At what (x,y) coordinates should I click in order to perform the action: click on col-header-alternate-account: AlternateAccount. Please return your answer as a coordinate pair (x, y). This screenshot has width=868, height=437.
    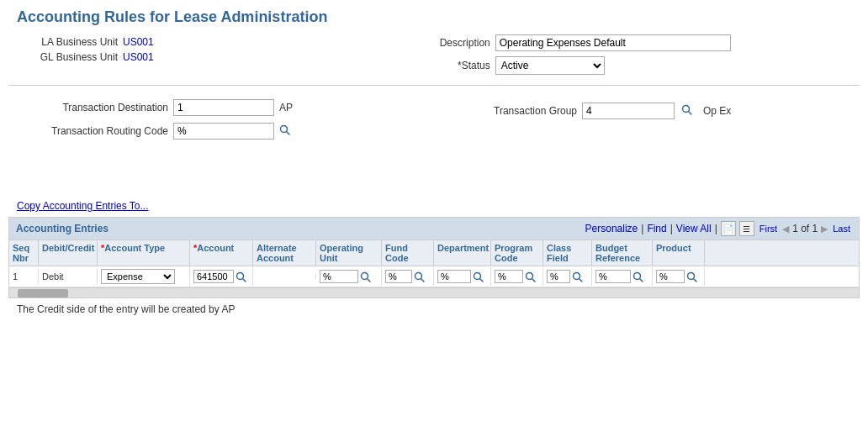
    Looking at the image, I should click on (284, 253).